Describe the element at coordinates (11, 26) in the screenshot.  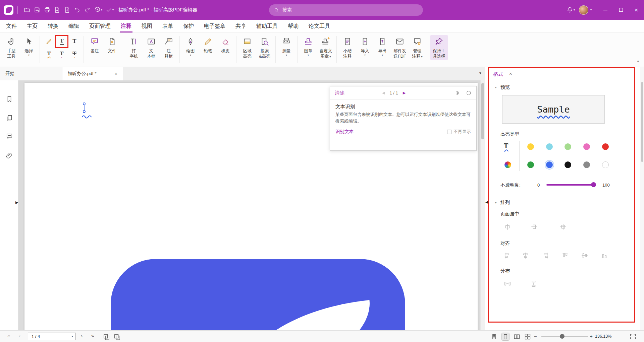
I see `menu-file: 文件` at that location.